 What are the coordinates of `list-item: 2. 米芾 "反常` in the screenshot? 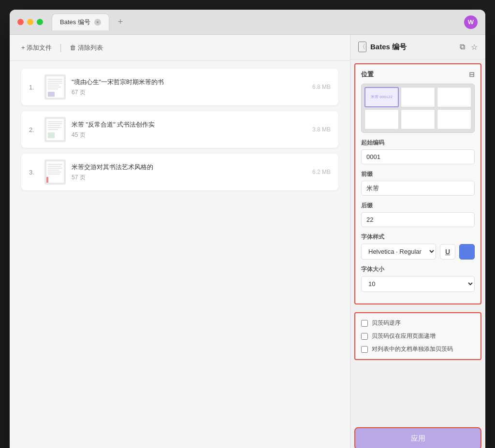 It's located at (180, 130).